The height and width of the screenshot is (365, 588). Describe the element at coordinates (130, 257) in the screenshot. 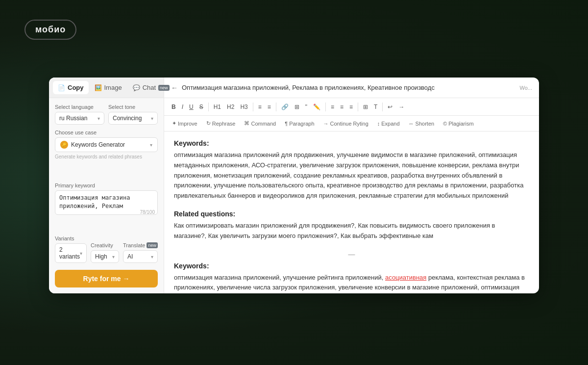

I see `translate-value: AI` at that location.